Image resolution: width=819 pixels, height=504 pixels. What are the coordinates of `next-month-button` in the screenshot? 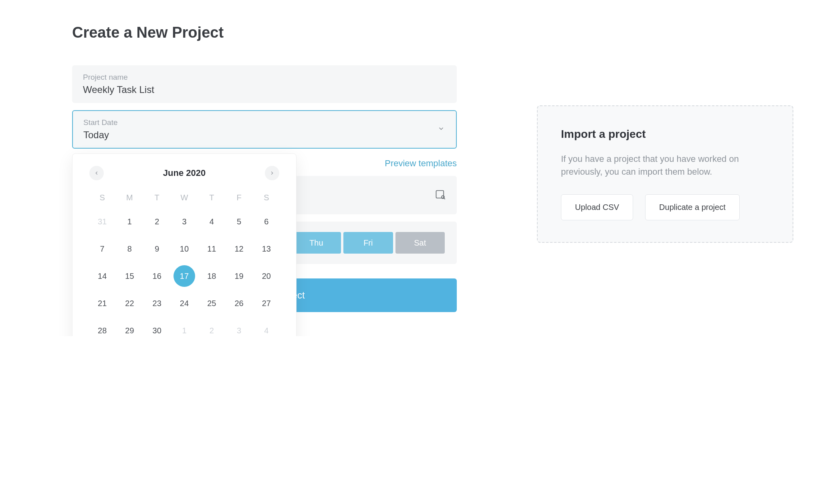 It's located at (272, 173).